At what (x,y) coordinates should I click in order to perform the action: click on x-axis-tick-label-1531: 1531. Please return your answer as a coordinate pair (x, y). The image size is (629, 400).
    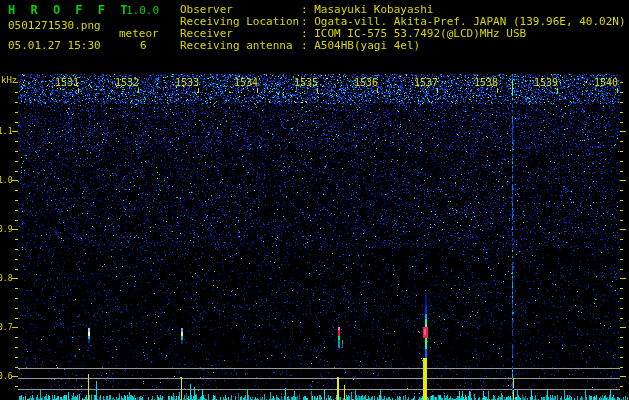
    Looking at the image, I should click on (67, 82).